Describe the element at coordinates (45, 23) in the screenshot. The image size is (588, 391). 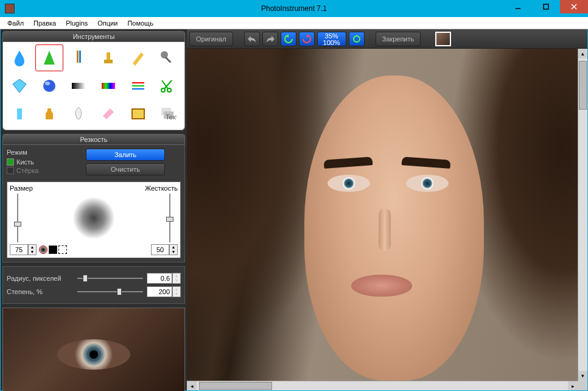
I see `menu-edit: Правка` at that location.